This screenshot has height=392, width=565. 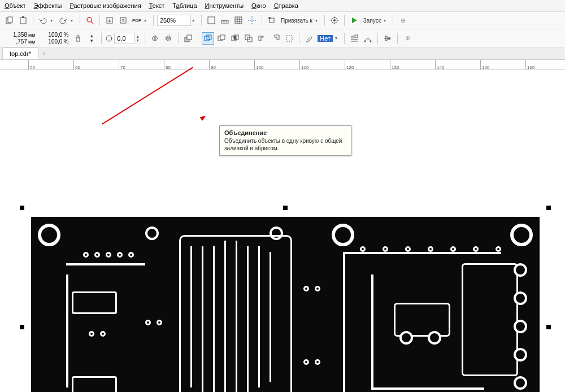 I want to click on zoom-input, so click(x=174, y=20).